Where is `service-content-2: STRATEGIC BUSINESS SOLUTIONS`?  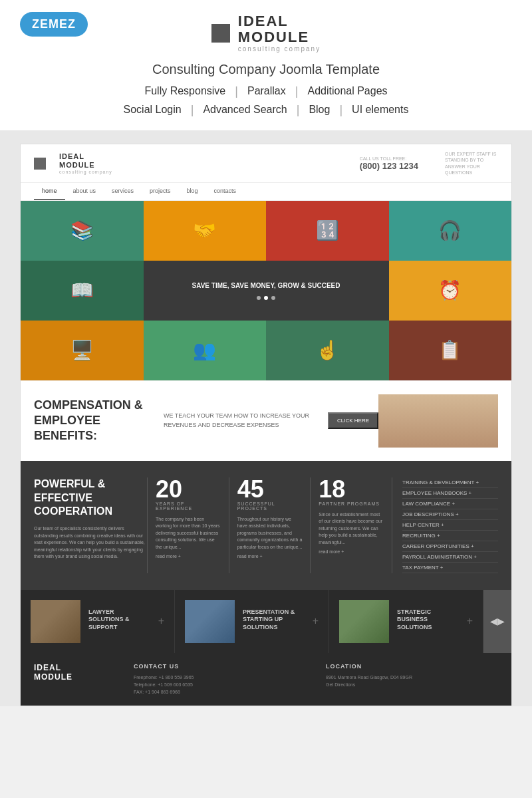
service-content-2: STRATEGIC BUSINESS SOLUTIONS is located at coordinates (428, 621).